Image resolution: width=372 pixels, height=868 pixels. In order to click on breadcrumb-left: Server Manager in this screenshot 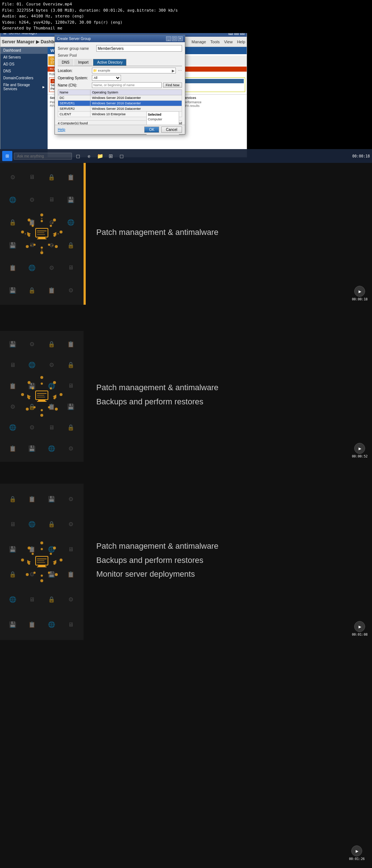, I will do `click(18, 42)`.